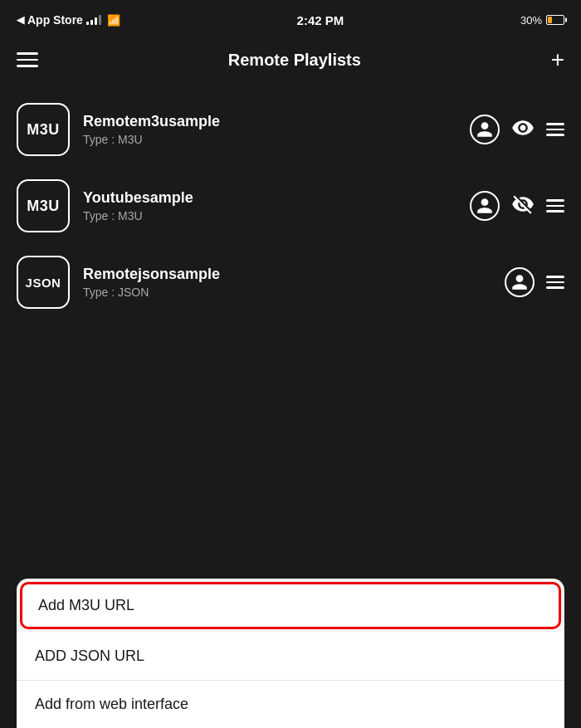  I want to click on add-web-interface-item: Add from web interface, so click(290, 704).